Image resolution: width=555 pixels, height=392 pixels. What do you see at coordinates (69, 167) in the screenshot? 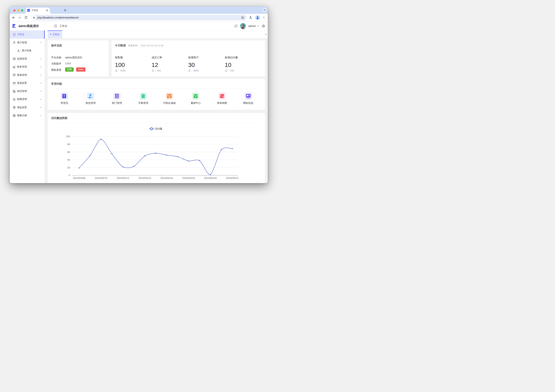
I see `svg-text: 20` at bounding box center [69, 167].